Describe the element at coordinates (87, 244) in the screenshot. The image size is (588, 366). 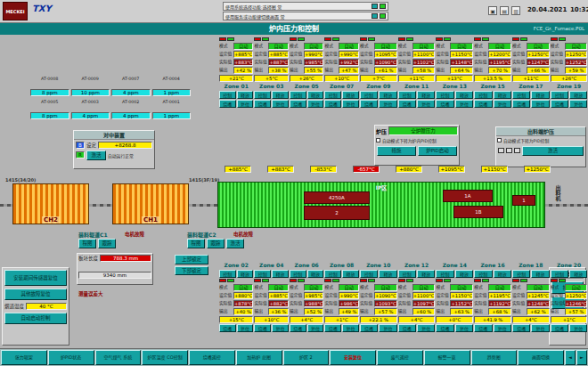
I see `roller-c1-diagram-button: 程图` at that location.